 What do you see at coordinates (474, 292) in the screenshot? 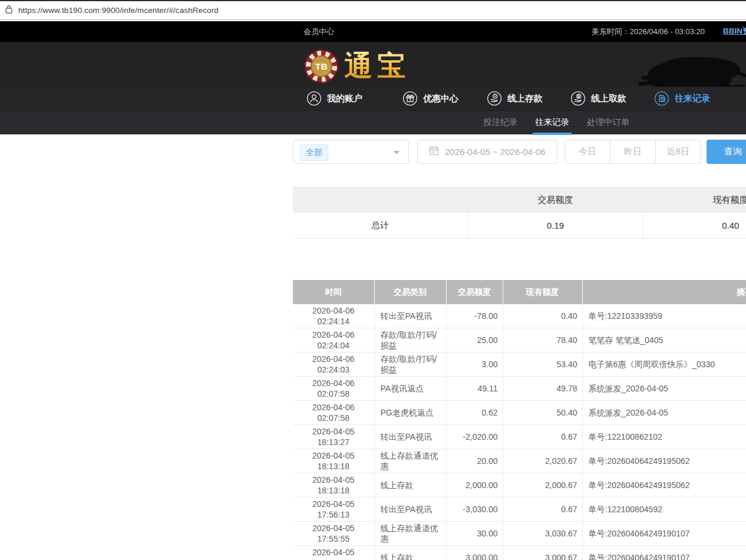
I see `col-amount: 交易额度` at bounding box center [474, 292].